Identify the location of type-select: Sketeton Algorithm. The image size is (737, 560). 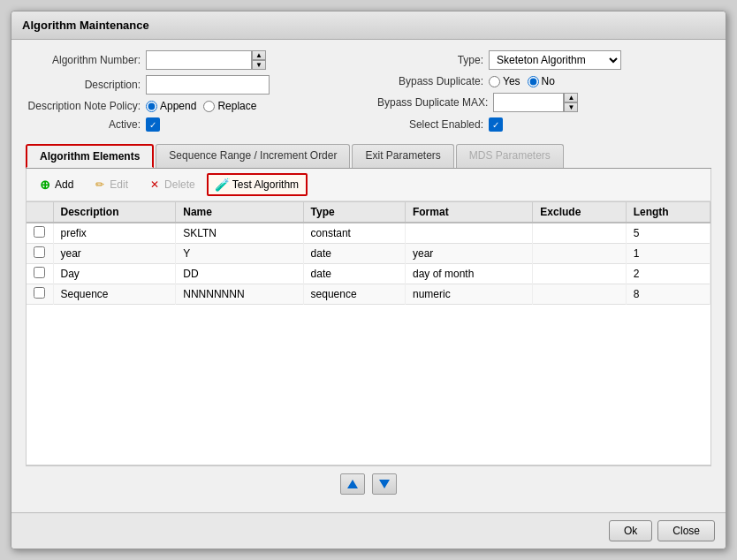
(555, 60).